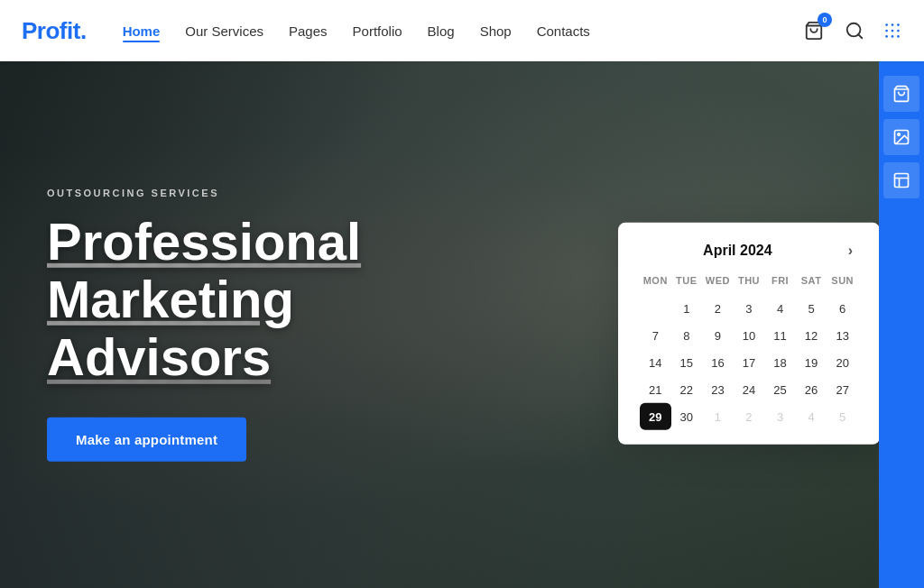 The height and width of the screenshot is (588, 924). I want to click on calendar-header: April 2024 ›, so click(749, 251).